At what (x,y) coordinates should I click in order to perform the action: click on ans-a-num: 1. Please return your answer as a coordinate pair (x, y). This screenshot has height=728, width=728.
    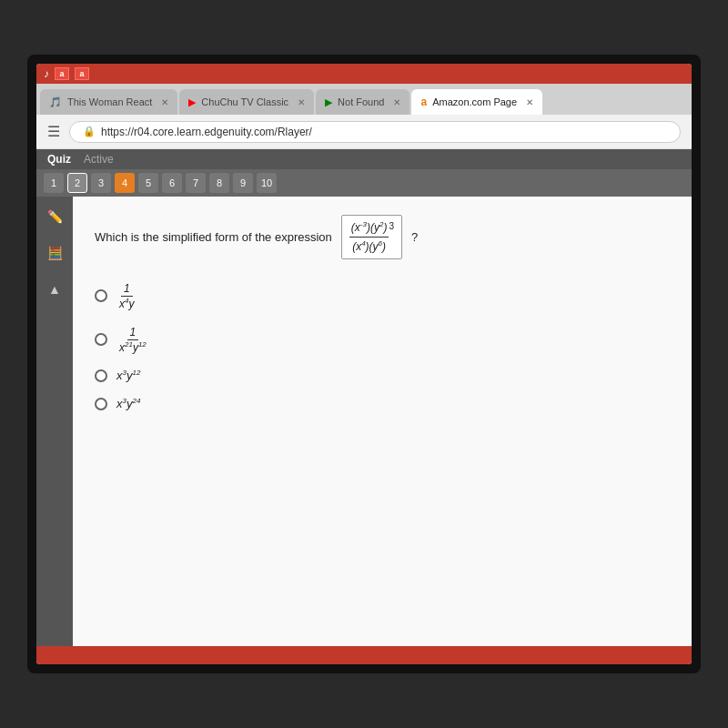
    Looking at the image, I should click on (127, 289).